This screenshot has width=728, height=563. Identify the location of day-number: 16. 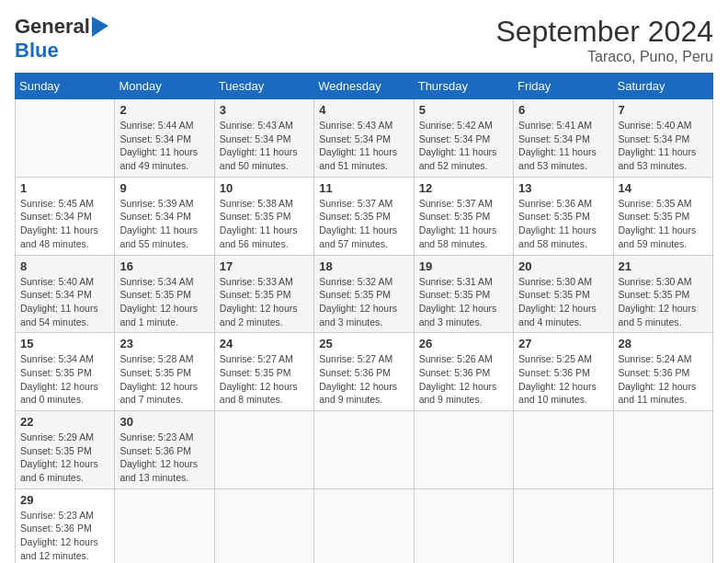
(164, 267).